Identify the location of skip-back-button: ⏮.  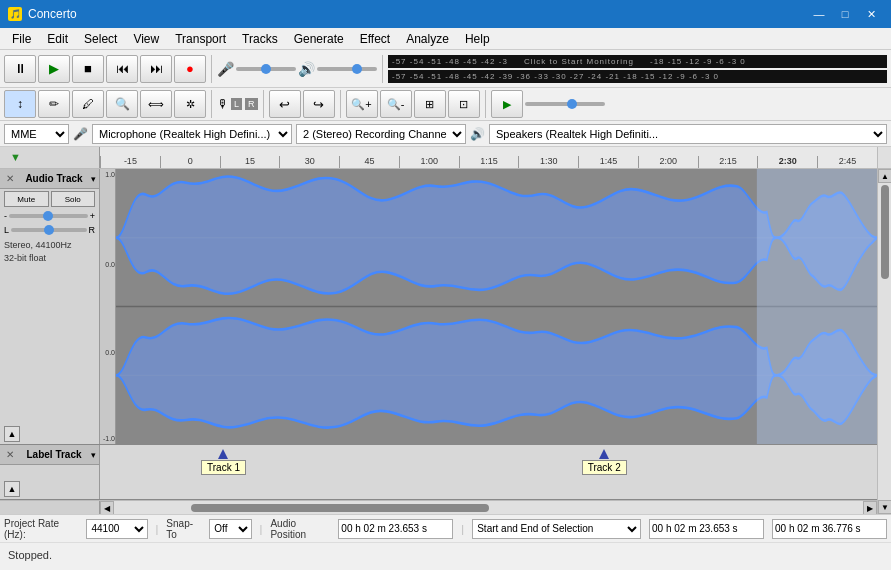
(122, 69).